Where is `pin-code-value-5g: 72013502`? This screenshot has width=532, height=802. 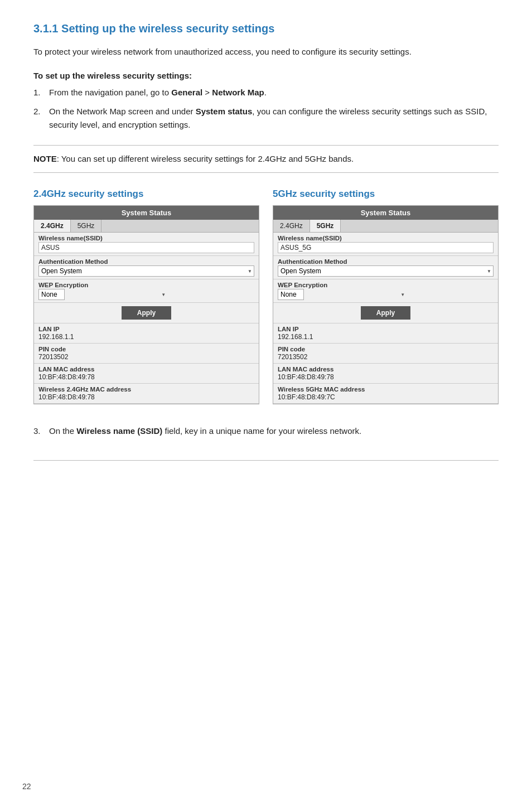
pin-code-value-5g: 72013502 is located at coordinates (386, 357).